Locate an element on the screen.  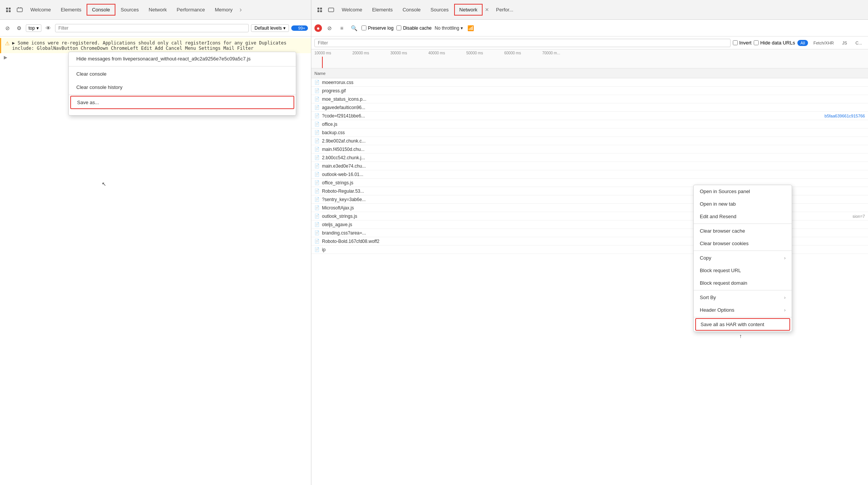
file-item-6: 📄 backup.css is located at coordinates (590, 133).